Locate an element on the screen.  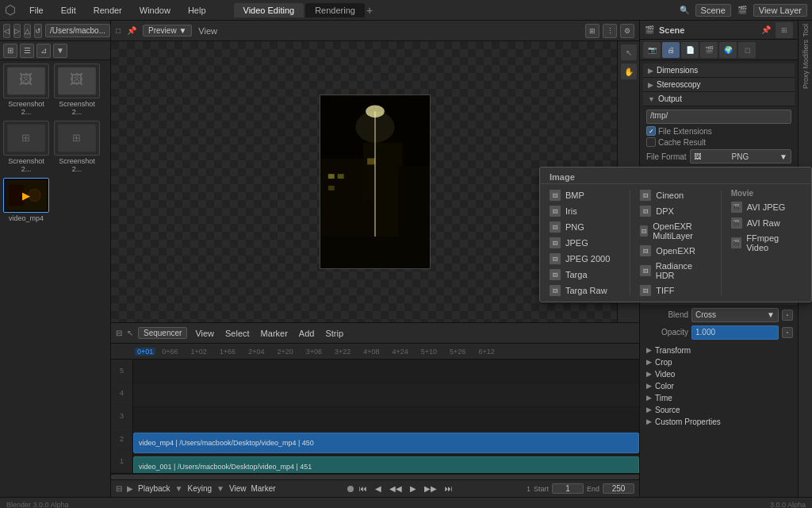
horizontal-scrollbar is located at coordinates (375, 476).